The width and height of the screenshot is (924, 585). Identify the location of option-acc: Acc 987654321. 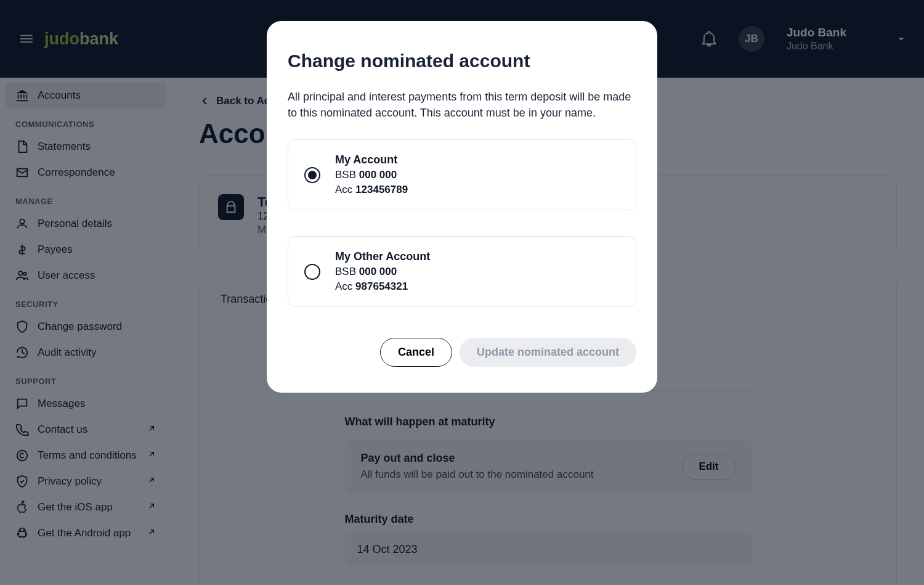
(383, 287).